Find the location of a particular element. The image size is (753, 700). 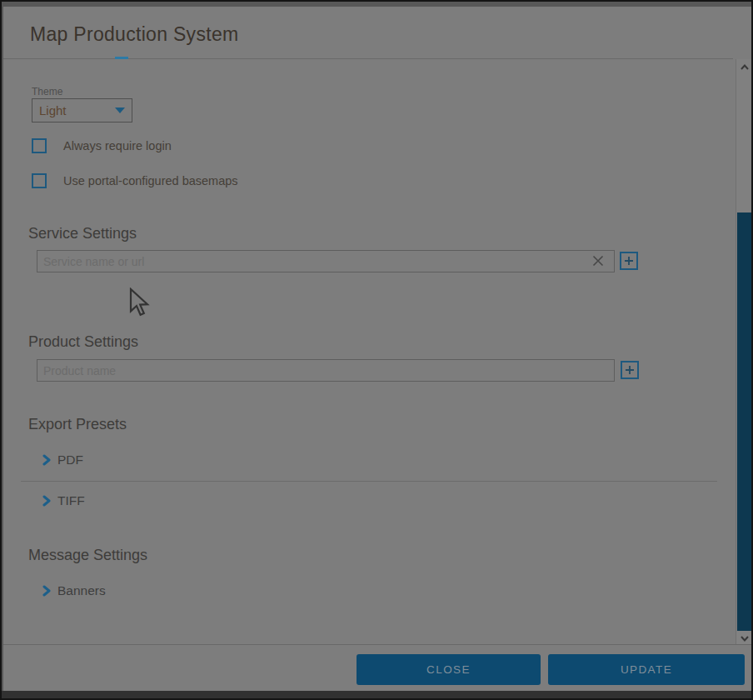

page-title: Map Production System is located at coordinates (134, 35).